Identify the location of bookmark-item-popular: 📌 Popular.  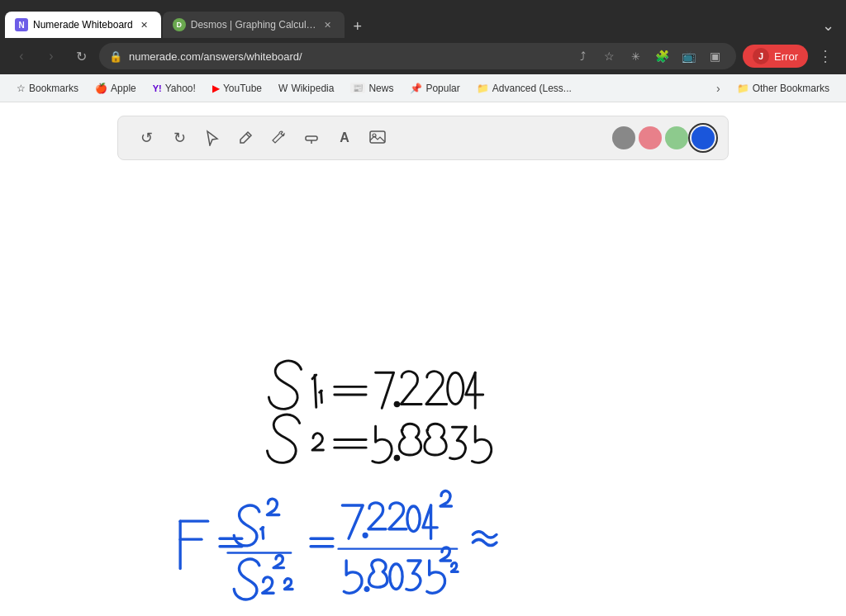
(435, 88).